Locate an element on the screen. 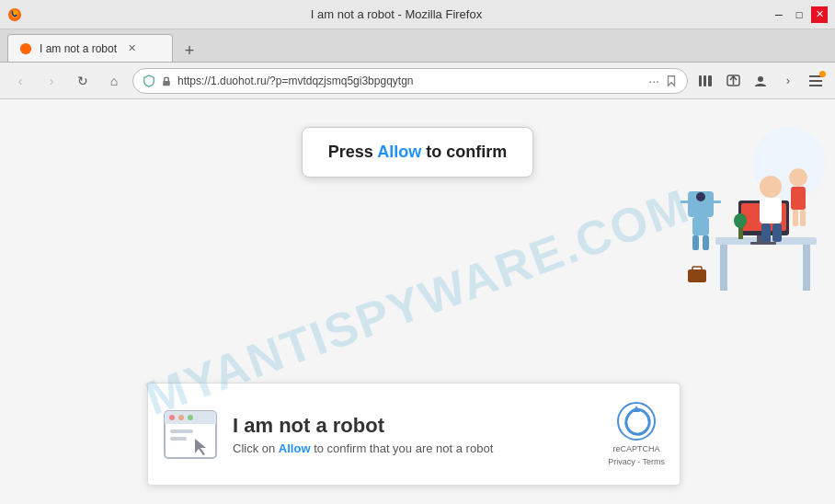 The image size is (835, 504). maximize-button: □ is located at coordinates (799, 15).